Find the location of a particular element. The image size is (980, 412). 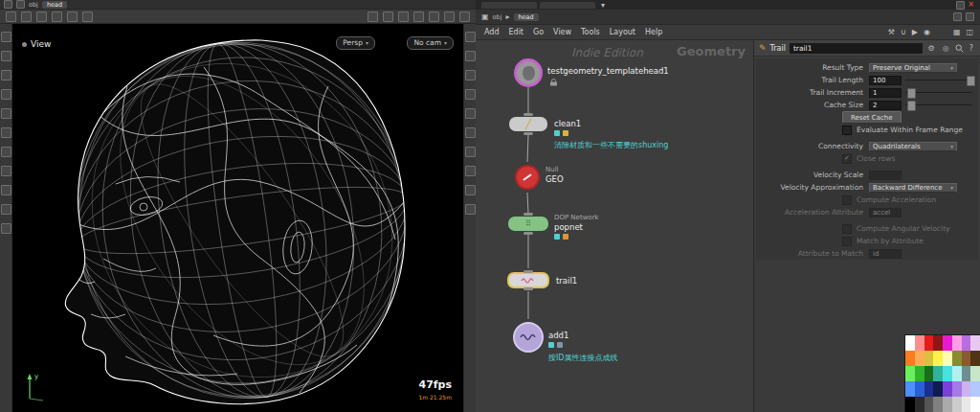

node-add1 is located at coordinates (528, 337).